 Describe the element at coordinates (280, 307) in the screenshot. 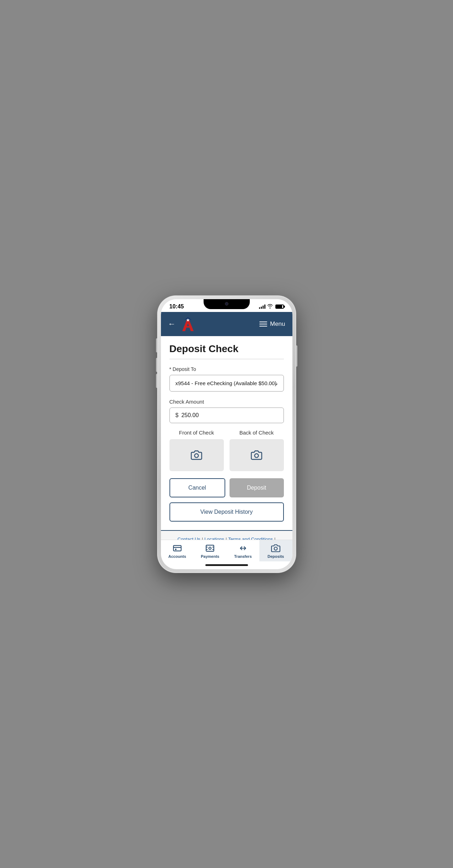

I see `battery-icon` at that location.